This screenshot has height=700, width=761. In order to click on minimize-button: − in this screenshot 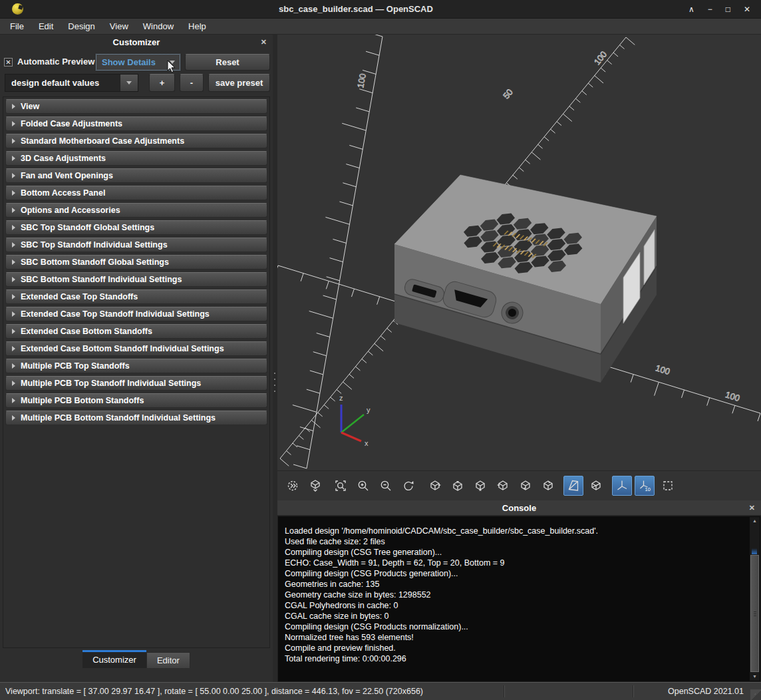, I will do `click(710, 9)`.